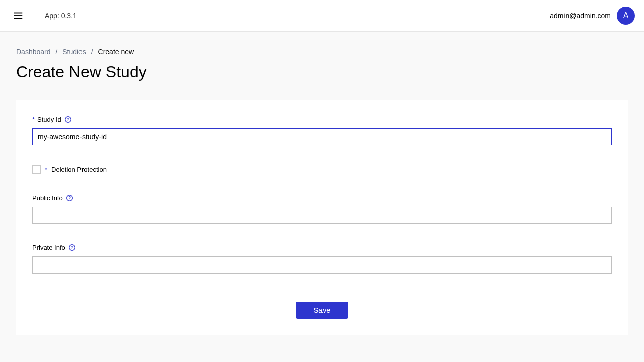 The height and width of the screenshot is (362, 644). Describe the element at coordinates (322, 137) in the screenshot. I see `study-id-input` at that location.